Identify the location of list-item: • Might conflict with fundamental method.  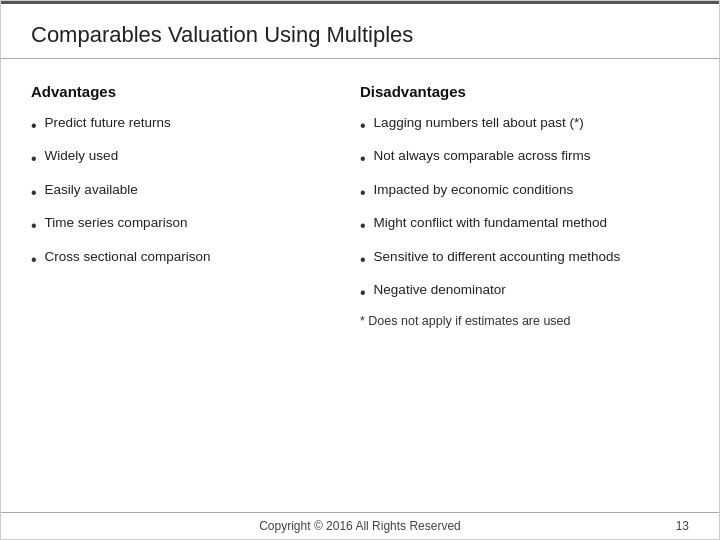
(520, 226).